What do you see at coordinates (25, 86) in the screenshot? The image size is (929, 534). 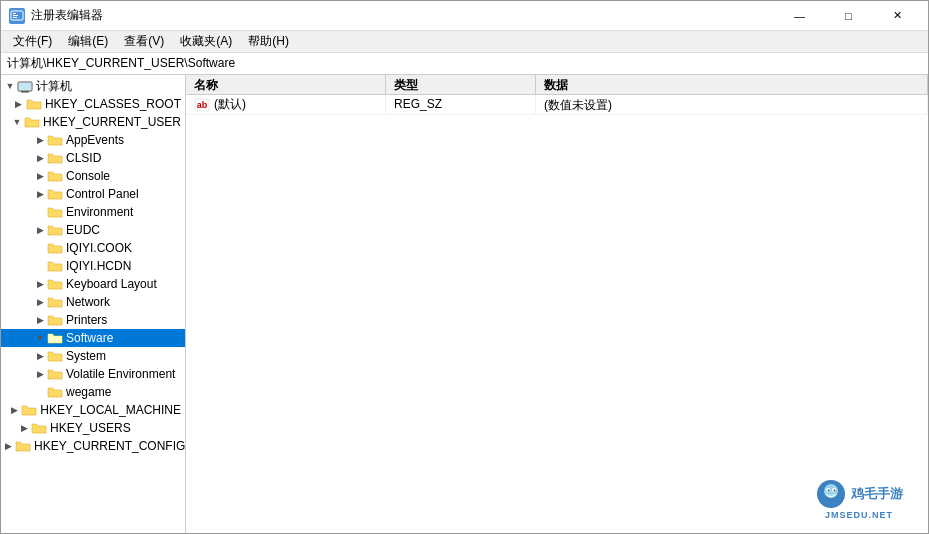 I see `computer-icon` at bounding box center [25, 86].